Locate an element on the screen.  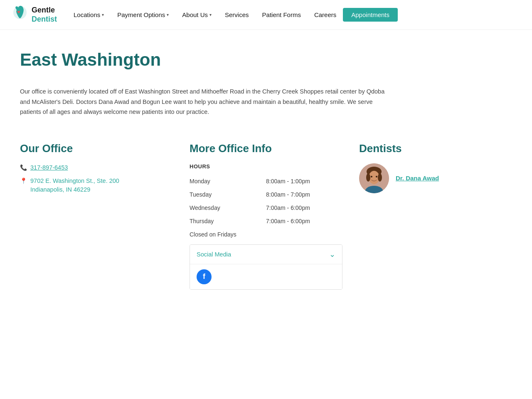
map-pin-icon: 📍 is located at coordinates (23, 181).